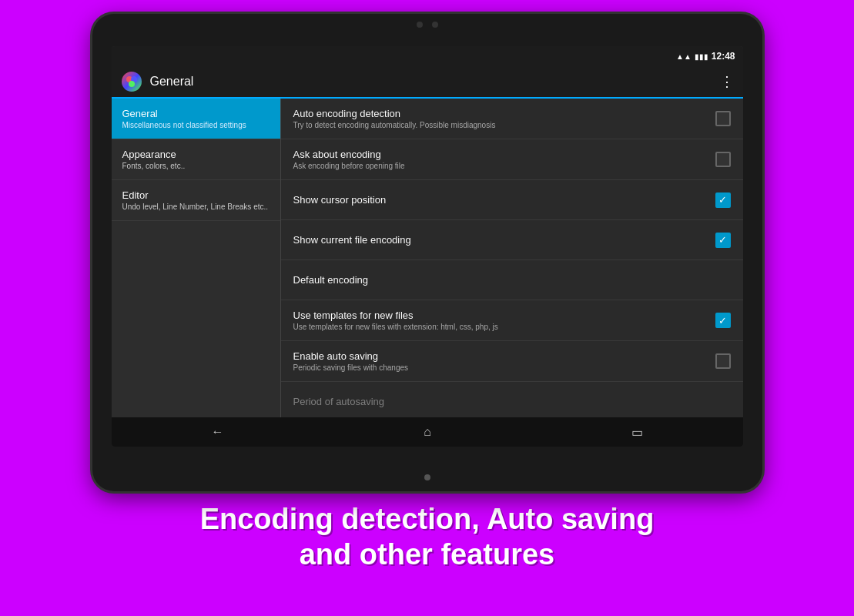 This screenshot has height=616, width=854. Describe the element at coordinates (504, 240) in the screenshot. I see `setting-title-show-file-encoding: Show current file encoding` at that location.